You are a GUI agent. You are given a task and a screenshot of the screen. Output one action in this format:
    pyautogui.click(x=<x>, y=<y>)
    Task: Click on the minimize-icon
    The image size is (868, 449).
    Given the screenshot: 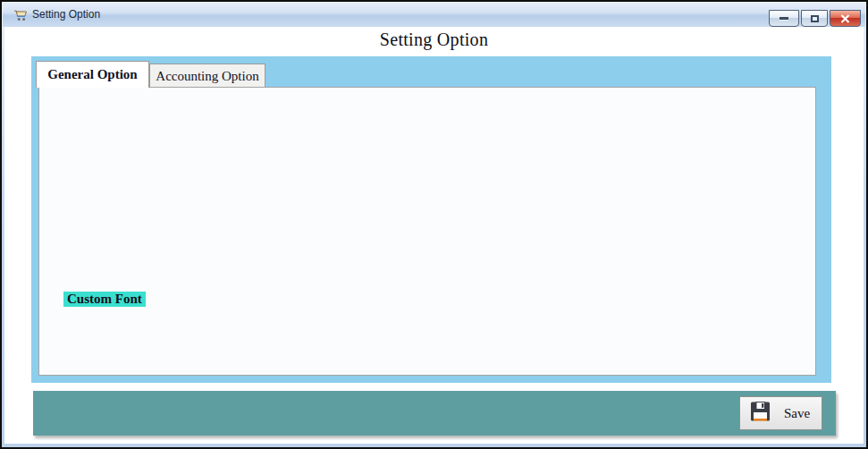 What is the action you would take?
    pyautogui.click(x=784, y=18)
    